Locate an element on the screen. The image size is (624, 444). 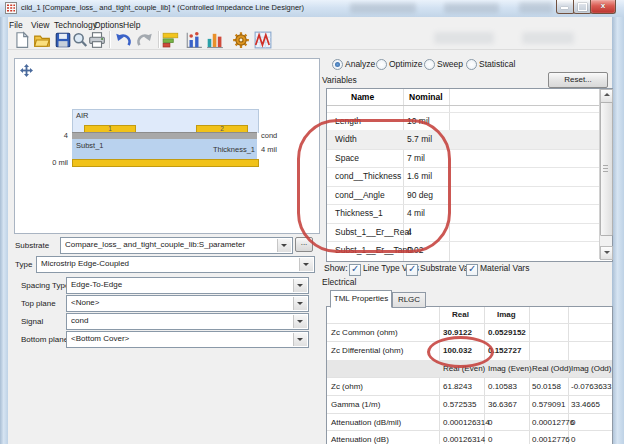
stackup-editor-button is located at coordinates (171, 40).